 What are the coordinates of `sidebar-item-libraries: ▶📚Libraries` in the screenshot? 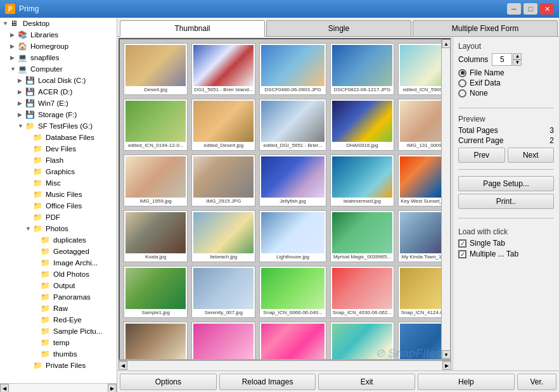 It's located at (58, 35).